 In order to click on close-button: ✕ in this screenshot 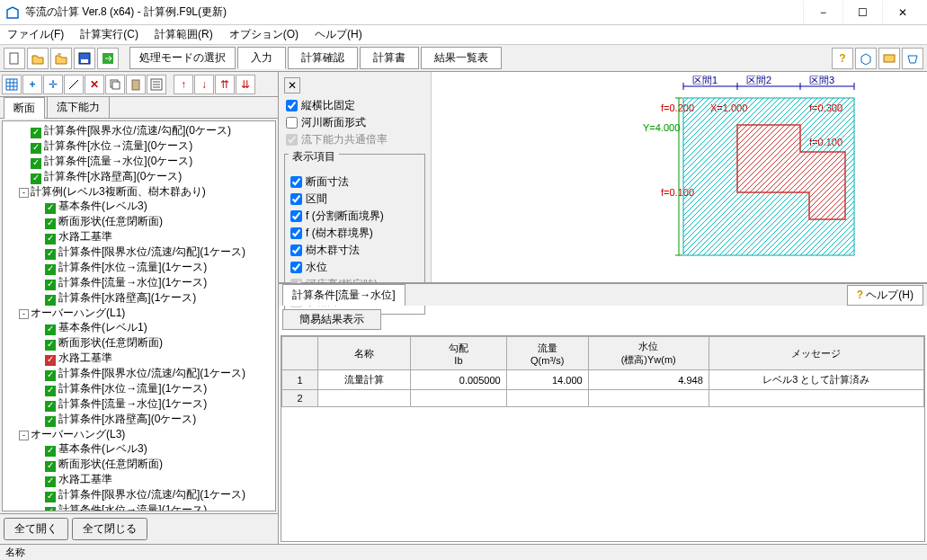, I will do `click(902, 13)`.